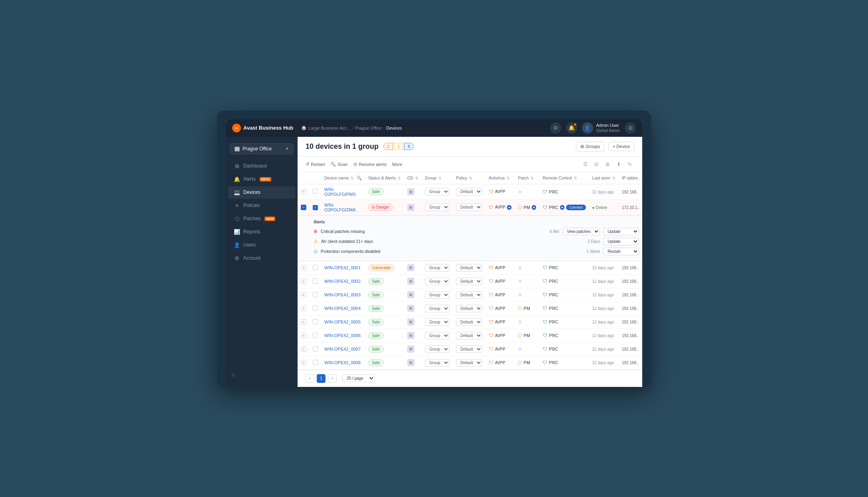 Image resolution: width=868 pixels, height=497 pixels. Describe the element at coordinates (397, 164) in the screenshot. I see `more-action: More` at that location.